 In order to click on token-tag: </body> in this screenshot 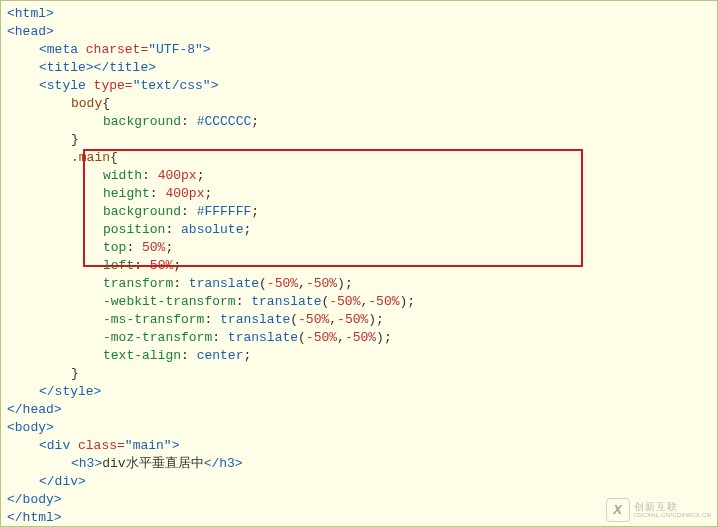, I will do `click(34, 500)`.